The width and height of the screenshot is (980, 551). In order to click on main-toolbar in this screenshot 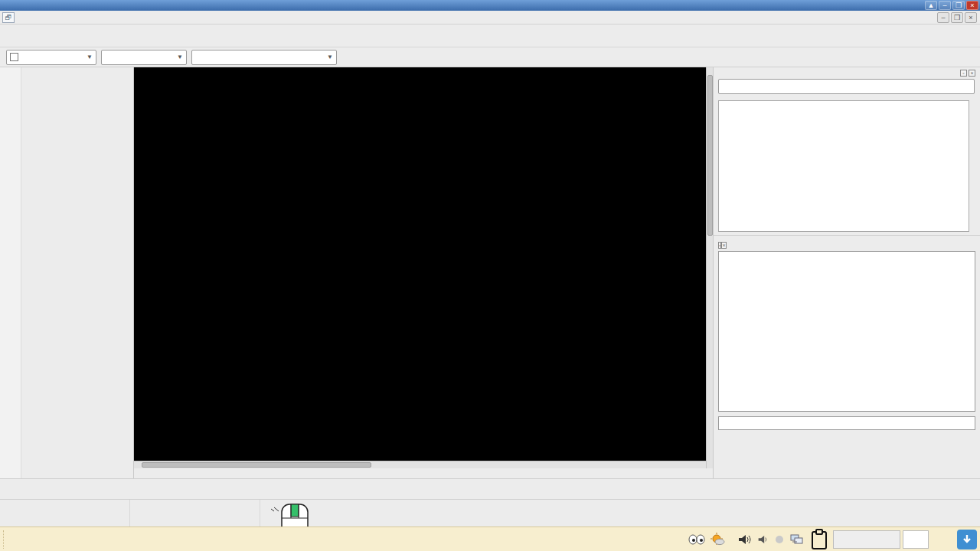, I will do `click(490, 36)`.